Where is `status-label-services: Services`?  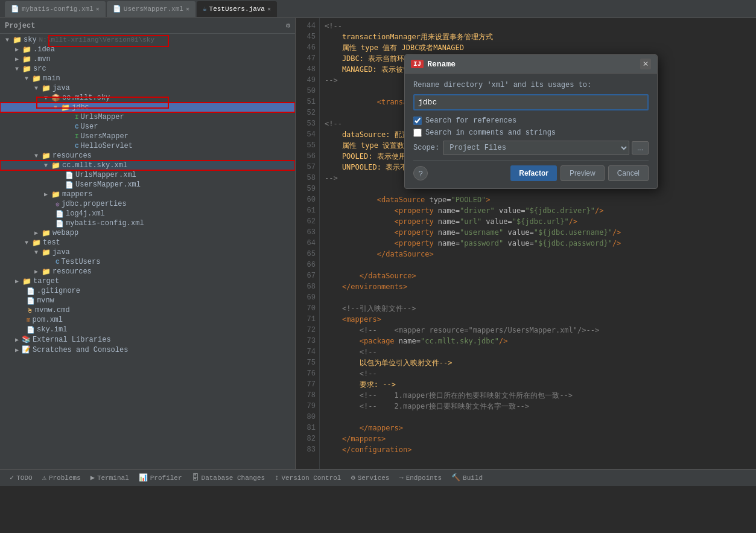 status-label-services: Services is located at coordinates (374, 478).